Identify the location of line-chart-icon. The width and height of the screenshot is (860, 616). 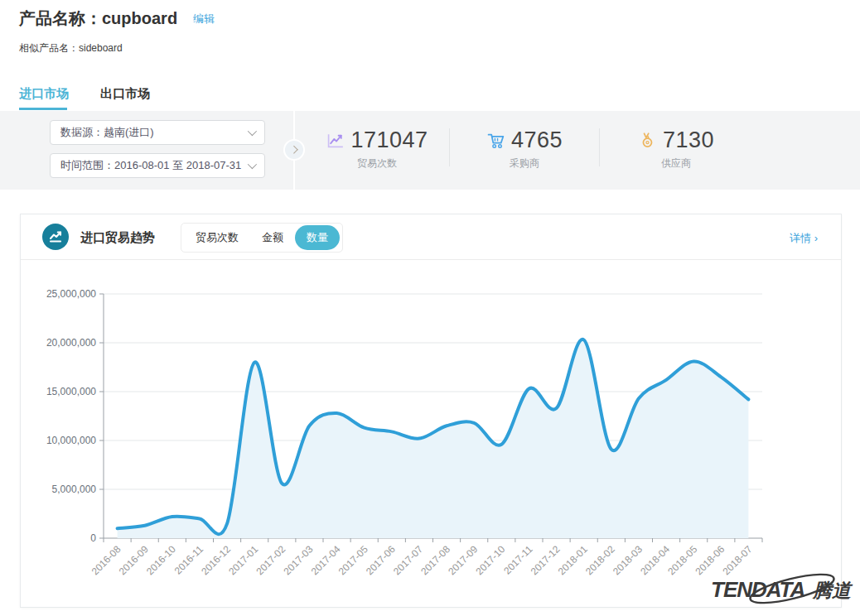
(335, 141).